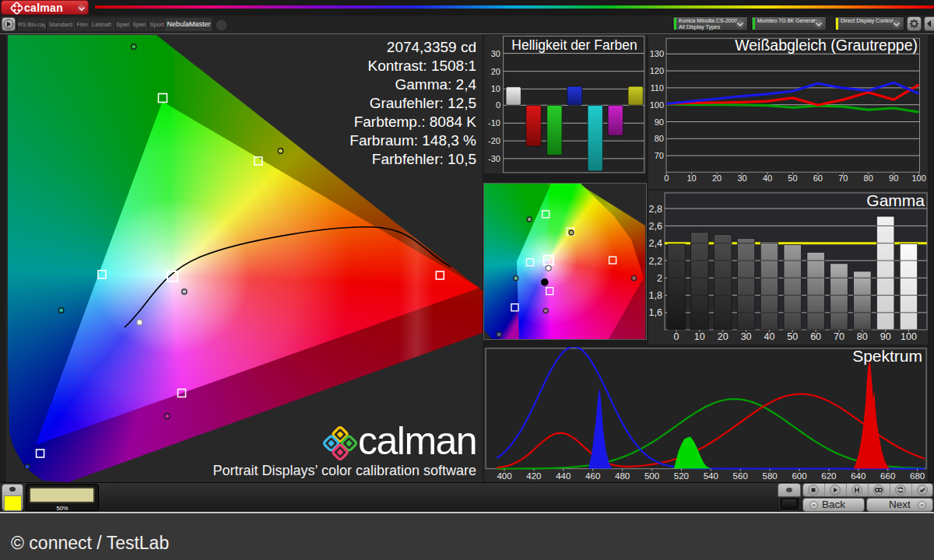 The image size is (934, 560). Describe the element at coordinates (655, 313) in the screenshot. I see `svg-text: 1,6` at that location.